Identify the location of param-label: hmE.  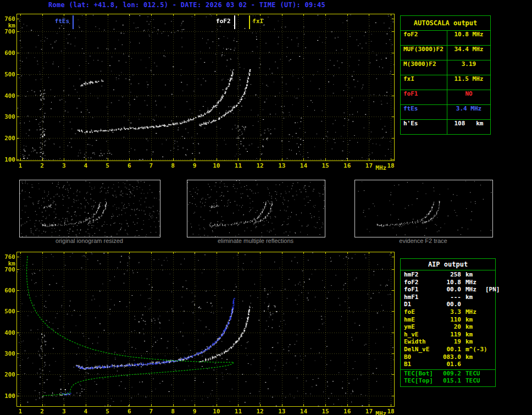
(418, 320).